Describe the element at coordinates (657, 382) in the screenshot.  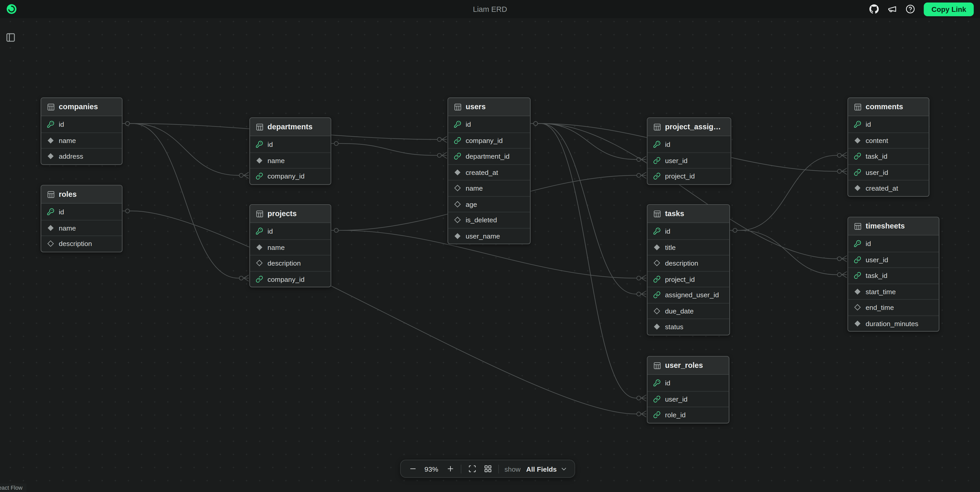
I see `primary-key-icon` at that location.